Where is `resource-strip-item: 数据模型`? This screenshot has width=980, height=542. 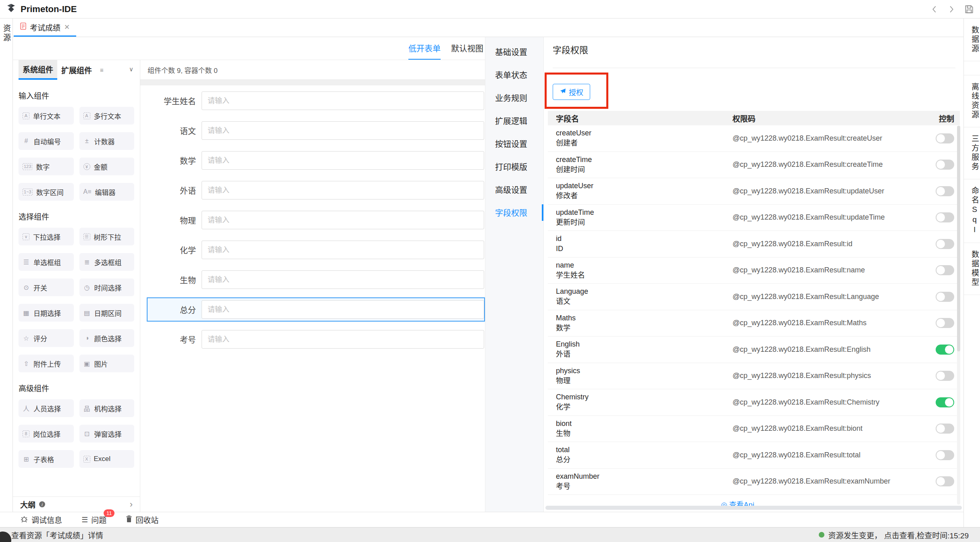 resource-strip-item: 数据模型 is located at coordinates (972, 269).